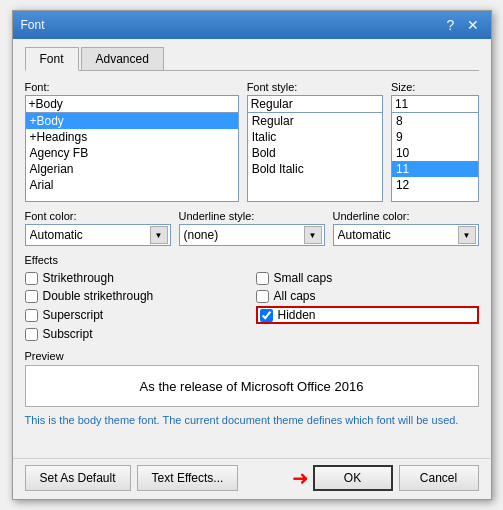  What do you see at coordinates (368, 334) in the screenshot?
I see `effects-right-empty` at bounding box center [368, 334].